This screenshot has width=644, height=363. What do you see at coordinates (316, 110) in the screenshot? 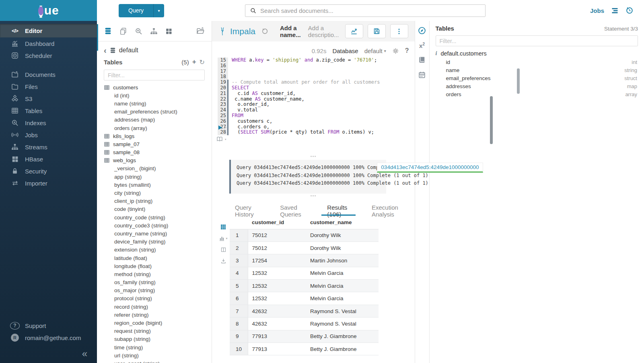
I see `code-line: 24 v.total` at bounding box center [316, 110].